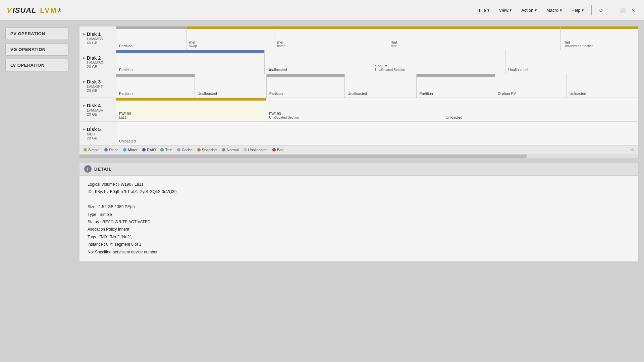  Describe the element at coordinates (474, 42) in the screenshot. I see `disk-1-seg-4-label: rhel` at that location.